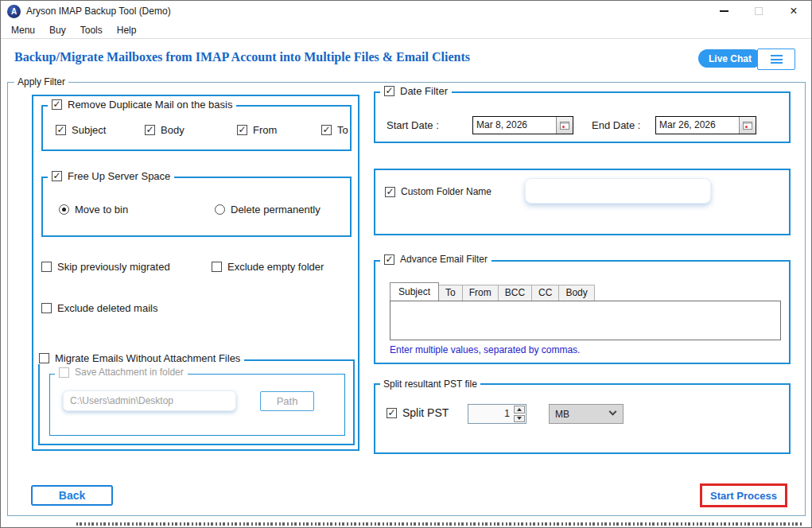  Describe the element at coordinates (114, 267) in the screenshot. I see `skip-previously-migrated-label: Skip previously migrated` at that location.